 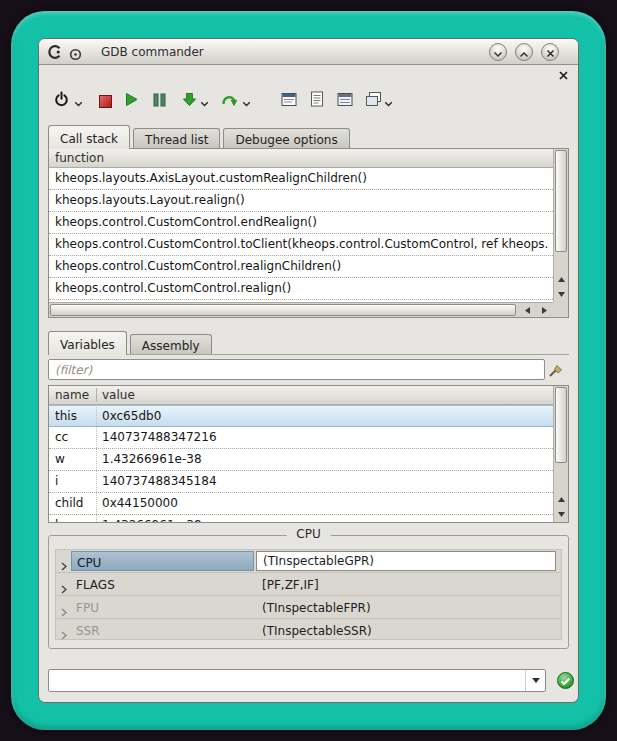 I want to click on inspector-menu-arrow, so click(x=388, y=101).